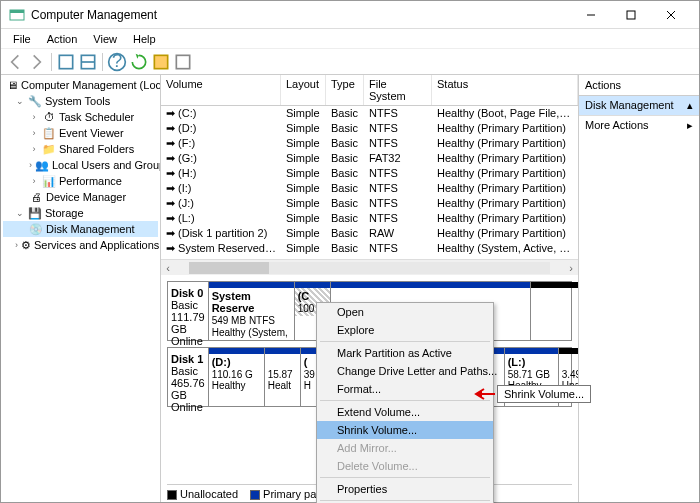 Image resolution: width=700 pixels, height=503 pixels. Describe the element at coordinates (370, 90) in the screenshot. I see `list-header: Volume Layout Type File System Status` at that location.